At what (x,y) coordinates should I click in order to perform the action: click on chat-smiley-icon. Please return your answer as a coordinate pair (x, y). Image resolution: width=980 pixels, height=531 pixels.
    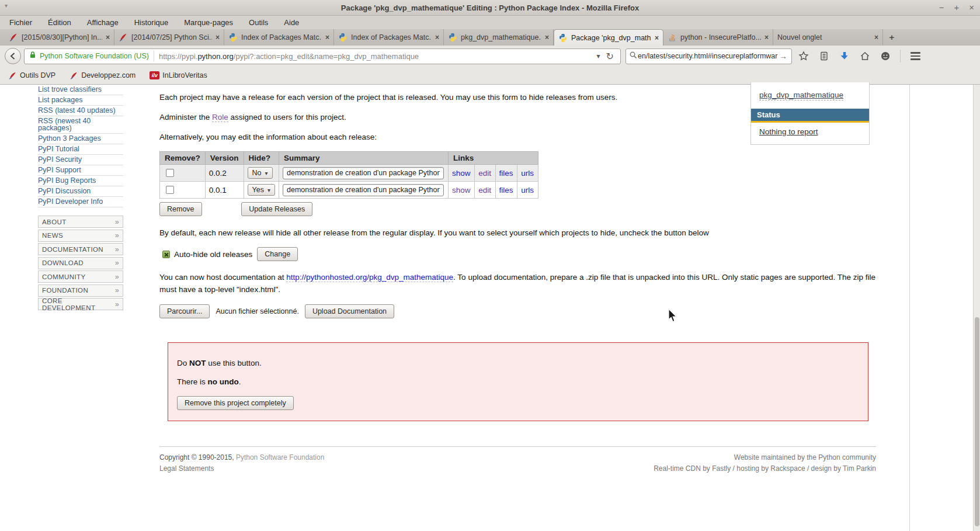
    Looking at the image, I should click on (885, 56).